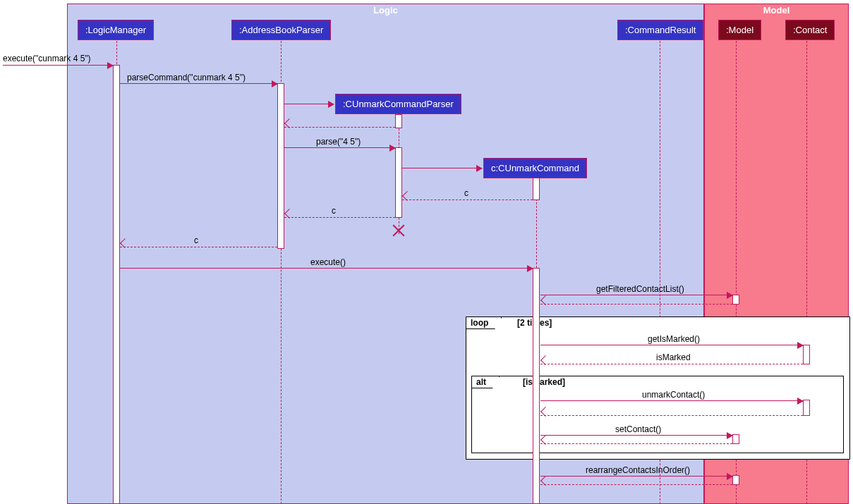  I want to click on frame-model-title: Model, so click(777, 10).